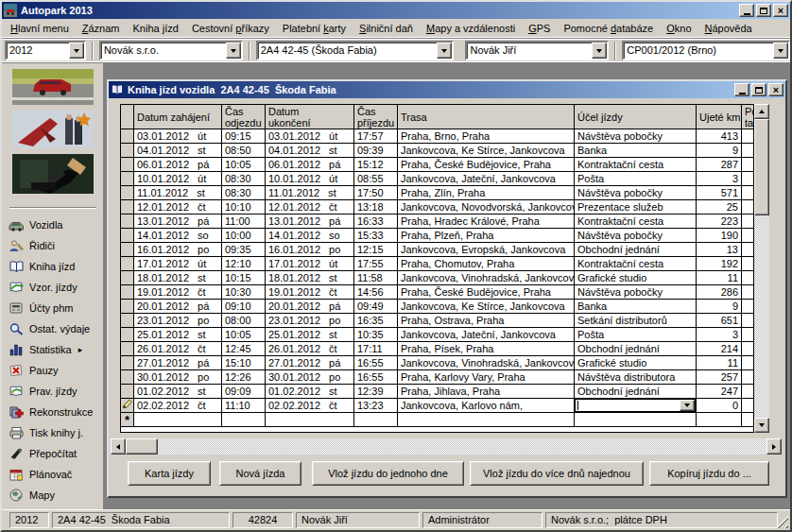 This screenshot has width=792, height=532. Describe the element at coordinates (310, 293) in the screenshot. I see `cell-end-date: 19.01.2012čt` at that location.